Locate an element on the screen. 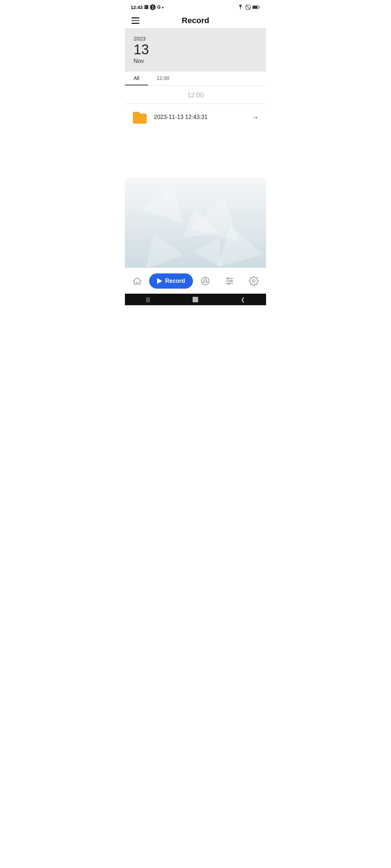 Image resolution: width=391 pixels, height=868 pixels. nav-settings-button is located at coordinates (254, 281).